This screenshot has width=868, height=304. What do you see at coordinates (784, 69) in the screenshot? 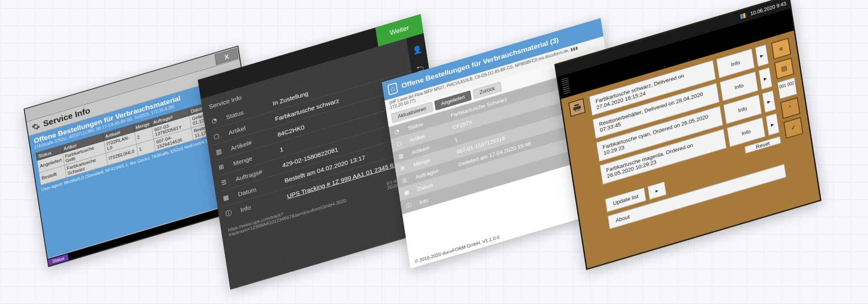
I see `stack-icon: ▤` at bounding box center [784, 69].